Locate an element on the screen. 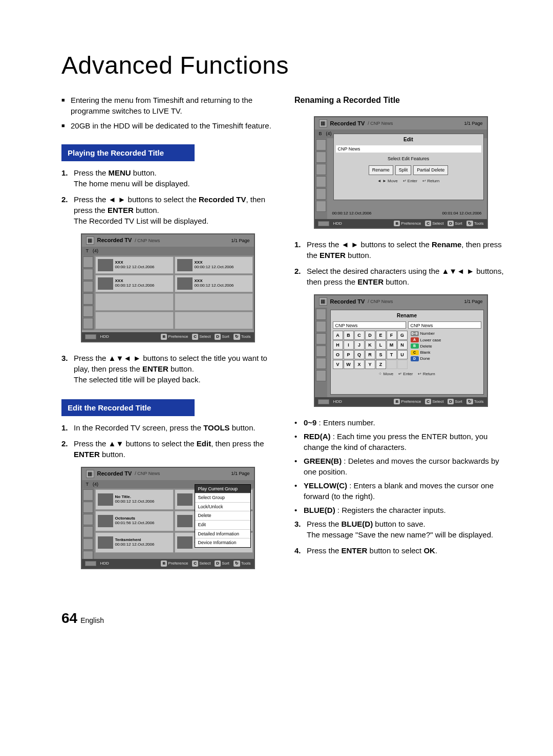 This screenshot has width=553, height=756. rename-button: Rename is located at coordinates (381, 170).